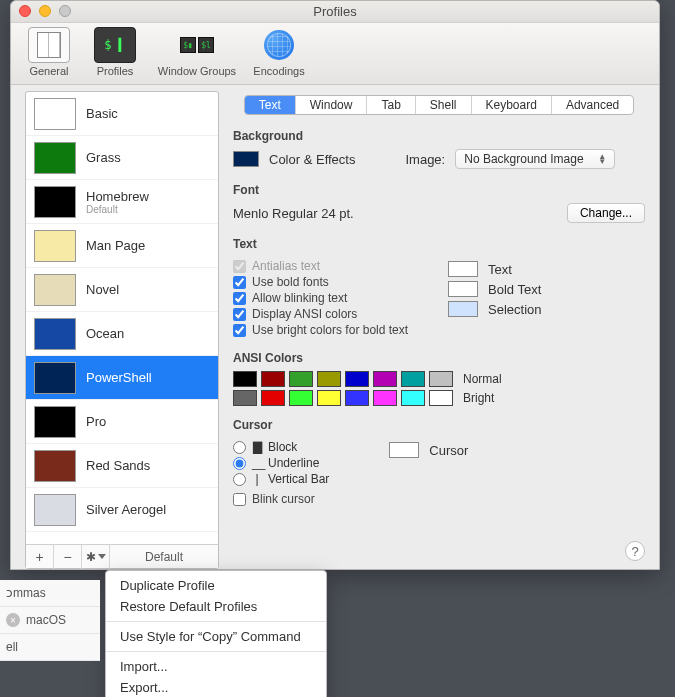 The width and height of the screenshot is (675, 697). Describe the element at coordinates (391, 105) in the screenshot. I see `tab-tab: Tab` at that location.